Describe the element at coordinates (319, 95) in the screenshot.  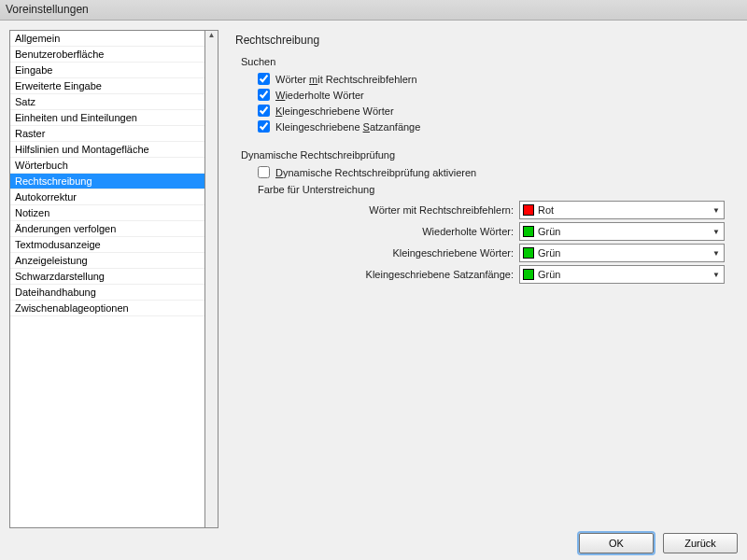
I see `search-option-label: Wiederholte Wörter` at that location.